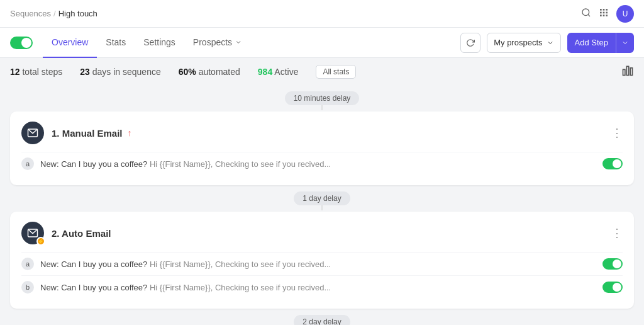  What do you see at coordinates (625, 43) in the screenshot?
I see `add-step-caret` at bounding box center [625, 43].